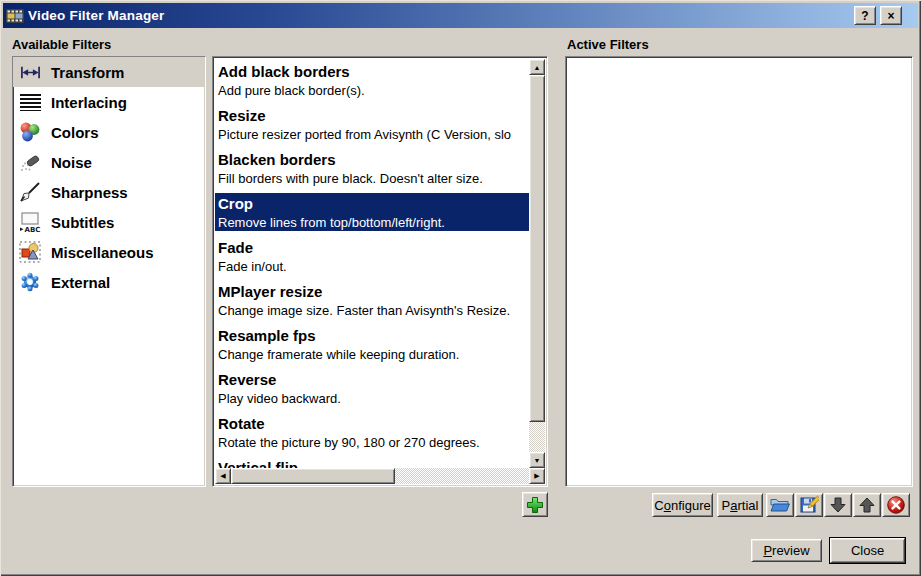  Describe the element at coordinates (15, 16) in the screenshot. I see `app-film-icon` at that location.